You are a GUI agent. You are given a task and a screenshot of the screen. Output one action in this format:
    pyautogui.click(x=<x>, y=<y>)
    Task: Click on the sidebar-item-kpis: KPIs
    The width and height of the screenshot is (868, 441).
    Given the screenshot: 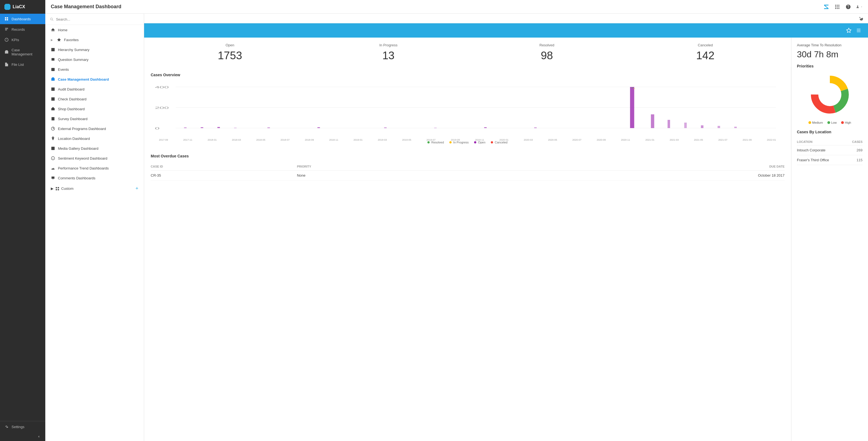 What is the action you would take?
    pyautogui.click(x=23, y=40)
    